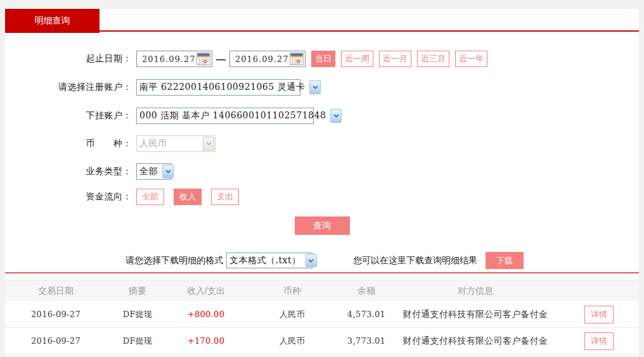 The width and height of the screenshot is (644, 357). I want to click on flow-expense-button: 支出, so click(225, 197).